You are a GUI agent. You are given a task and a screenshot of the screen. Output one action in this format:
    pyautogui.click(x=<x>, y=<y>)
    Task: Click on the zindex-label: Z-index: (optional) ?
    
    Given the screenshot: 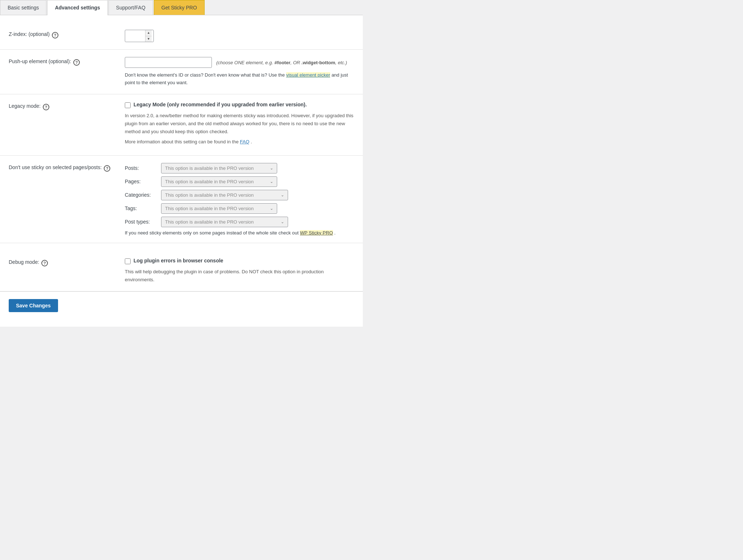 What is the action you would take?
    pyautogui.click(x=67, y=34)
    